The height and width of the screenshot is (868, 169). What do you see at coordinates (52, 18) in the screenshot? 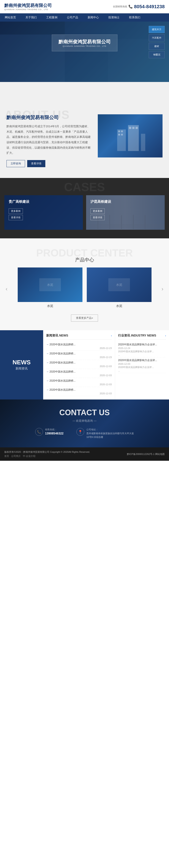
I see `nav-cases: 工程案例` at bounding box center [52, 18].